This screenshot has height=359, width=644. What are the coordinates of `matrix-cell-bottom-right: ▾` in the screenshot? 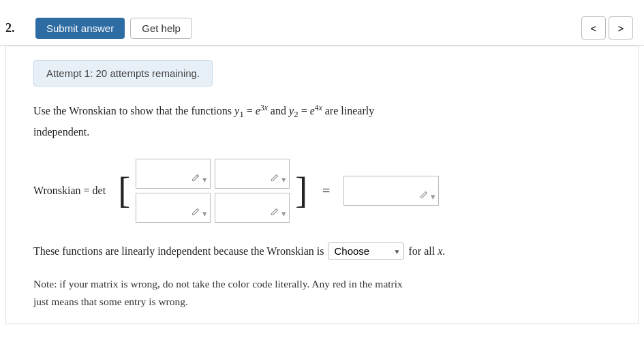 It's located at (252, 208).